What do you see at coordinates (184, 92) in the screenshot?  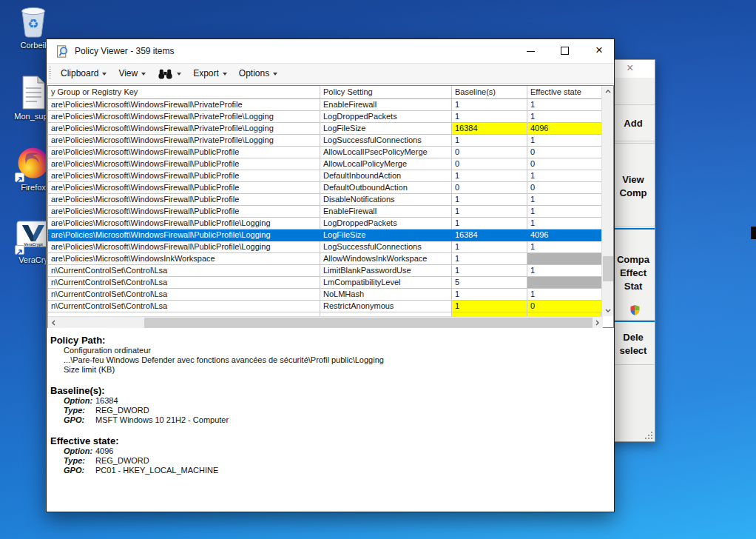 I see `column-header-key: y Group or Registry Key` at bounding box center [184, 92].